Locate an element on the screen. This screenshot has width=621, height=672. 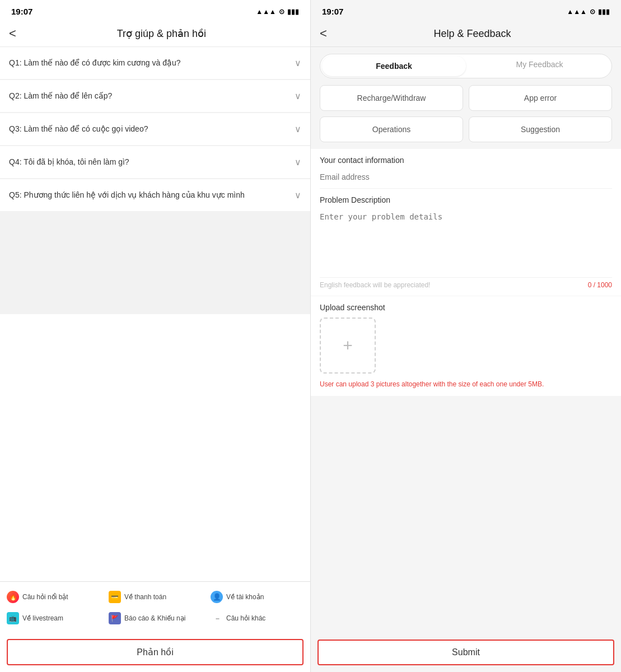
fire-icon: 🔥 is located at coordinates (13, 597).